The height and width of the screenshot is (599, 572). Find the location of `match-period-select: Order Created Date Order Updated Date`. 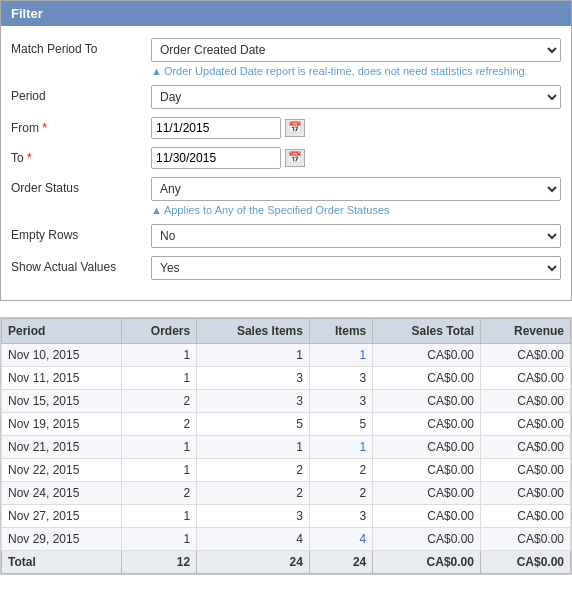

match-period-select: Order Created Date Order Updated Date is located at coordinates (356, 50).